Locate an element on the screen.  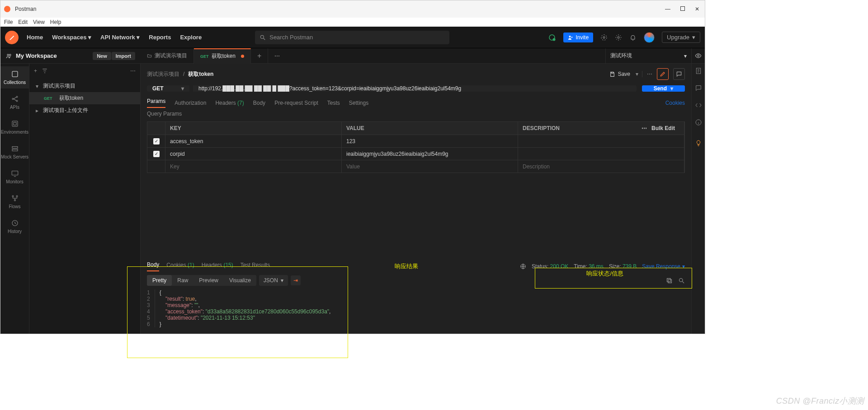
tree-get-token: GET 获取token is located at coordinates (85, 98).